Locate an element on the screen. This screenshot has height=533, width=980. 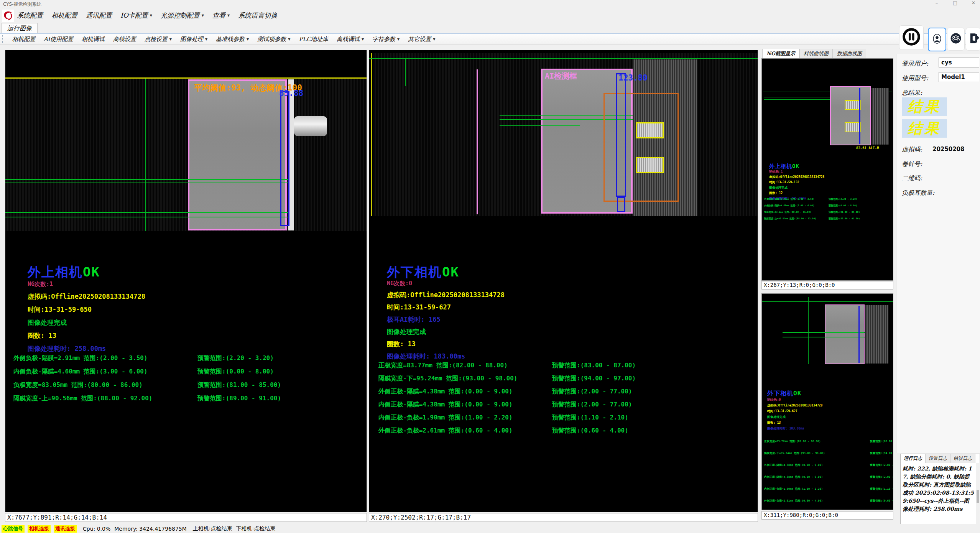
menu-bar: 系统配置相机配置通讯配置IO卡配置▼光源控制配置▼查看▼系统语言切换 is located at coordinates (147, 15).